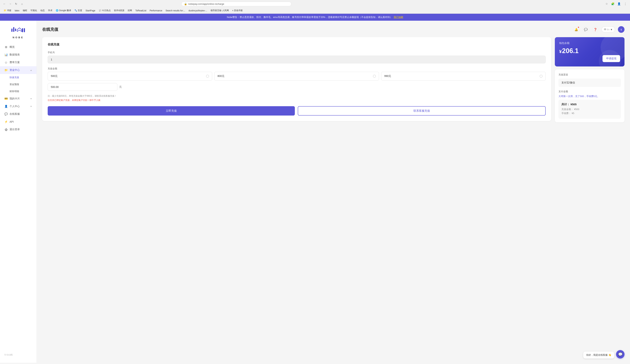  I want to click on amount-form-group: 充值金额 500元 800元 990元, so click(297, 79).